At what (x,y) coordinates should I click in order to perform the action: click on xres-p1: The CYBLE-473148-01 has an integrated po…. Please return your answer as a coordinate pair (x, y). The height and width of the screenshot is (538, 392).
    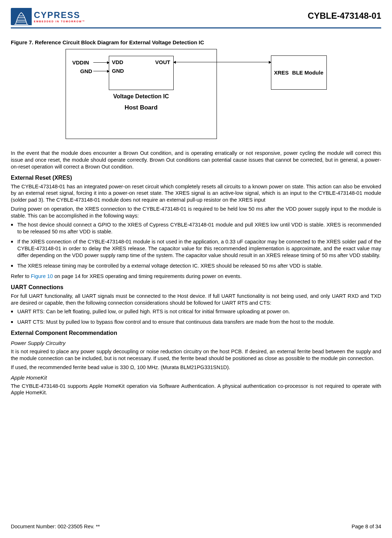
    Looking at the image, I should click on (196, 194).